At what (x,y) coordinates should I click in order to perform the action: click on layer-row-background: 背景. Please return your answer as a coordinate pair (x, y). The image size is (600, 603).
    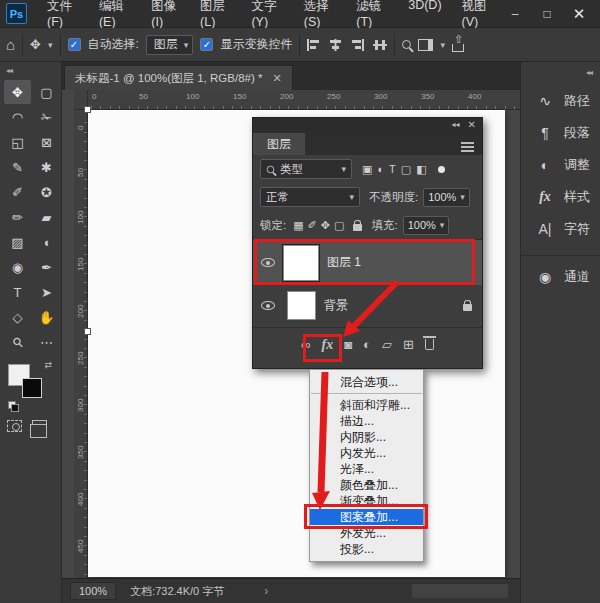
    Looking at the image, I should click on (368, 306).